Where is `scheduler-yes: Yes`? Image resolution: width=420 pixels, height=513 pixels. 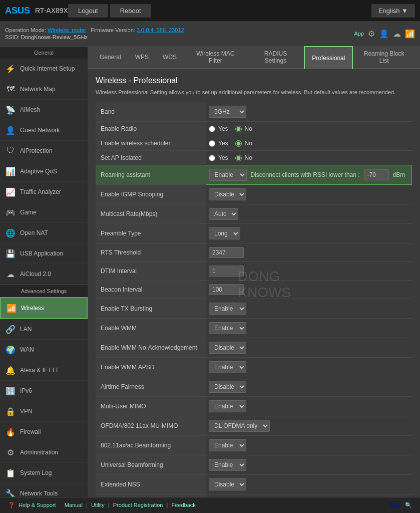 scheduler-yes: Yes is located at coordinates (218, 143).